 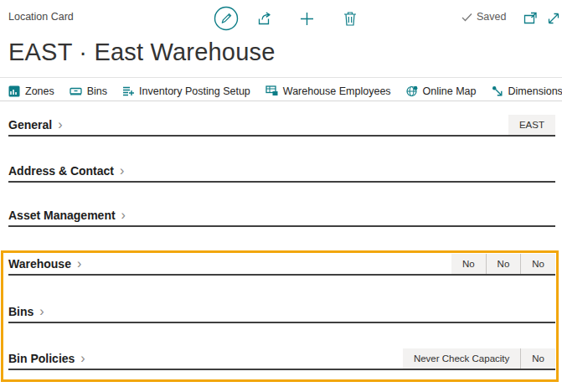 I want to click on bins-icon, so click(x=75, y=90).